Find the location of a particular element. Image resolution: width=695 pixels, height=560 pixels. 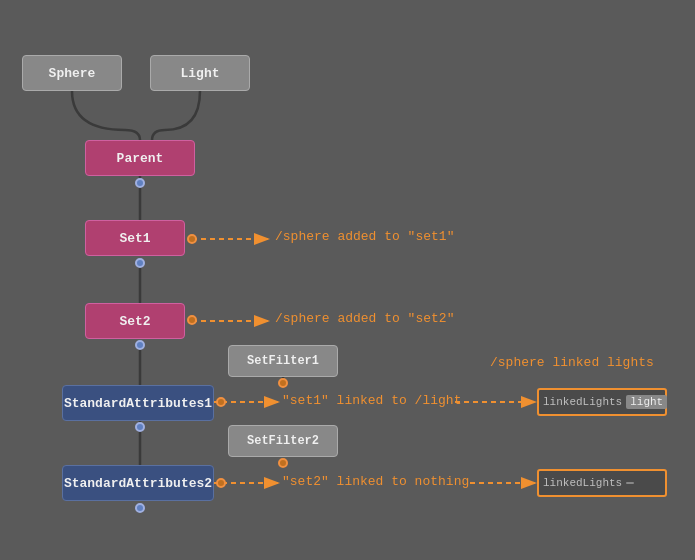

sa1-right-dot is located at coordinates (221, 402).